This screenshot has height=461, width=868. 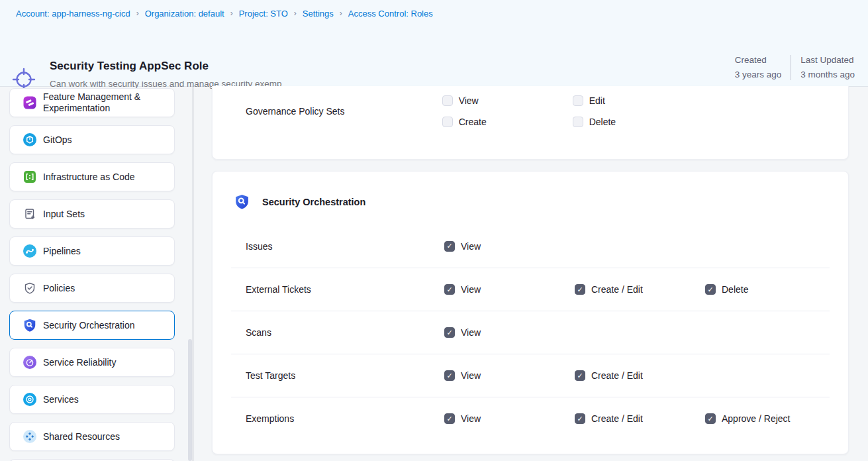 What do you see at coordinates (828, 75) in the screenshot?
I see `last-updated-value: 3 months ago` at bounding box center [828, 75].